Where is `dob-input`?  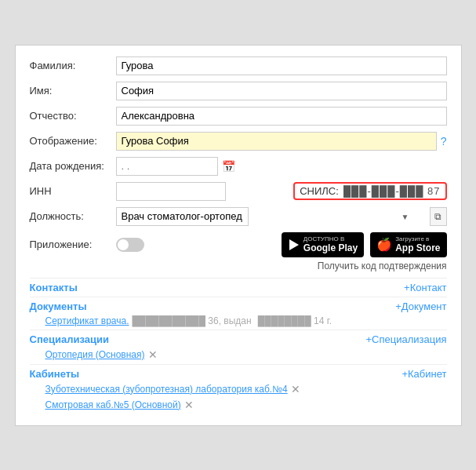 dob-input is located at coordinates (167, 166).